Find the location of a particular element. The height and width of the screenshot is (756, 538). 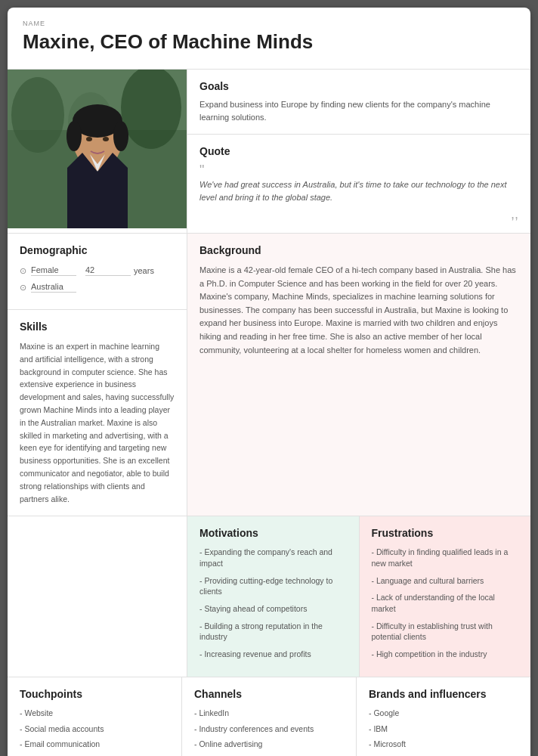

brands-box: Brands and influencers - Google- IBM- Mi… is located at coordinates (444, 717).